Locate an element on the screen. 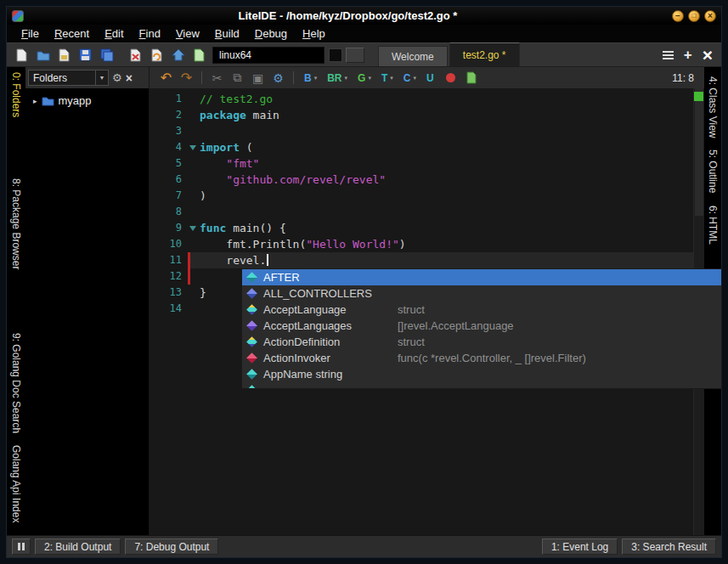 Image resolution: width=728 pixels, height=564 pixels. completion-item-appname-string: AppName string is located at coordinates (482, 374).